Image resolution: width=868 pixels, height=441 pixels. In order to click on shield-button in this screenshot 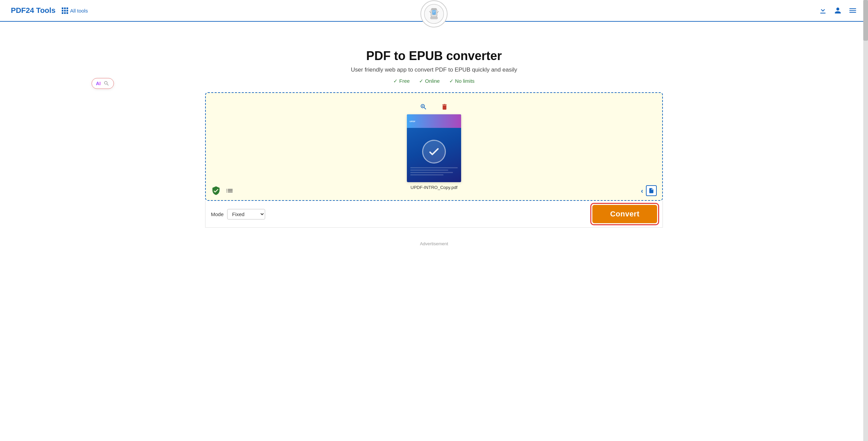, I will do `click(216, 191)`.